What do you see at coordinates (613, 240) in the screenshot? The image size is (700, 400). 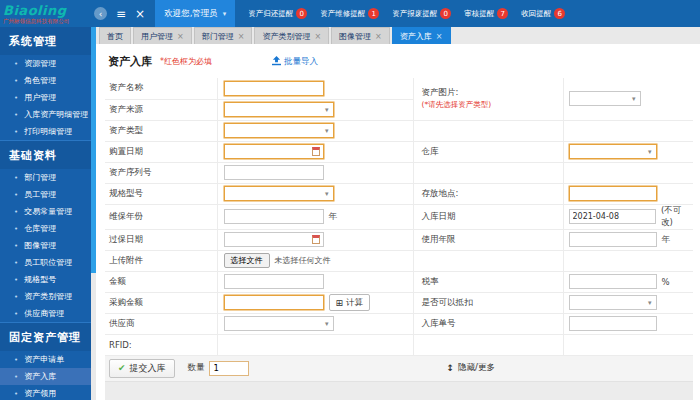 I see `service-years-input` at bounding box center [613, 240].